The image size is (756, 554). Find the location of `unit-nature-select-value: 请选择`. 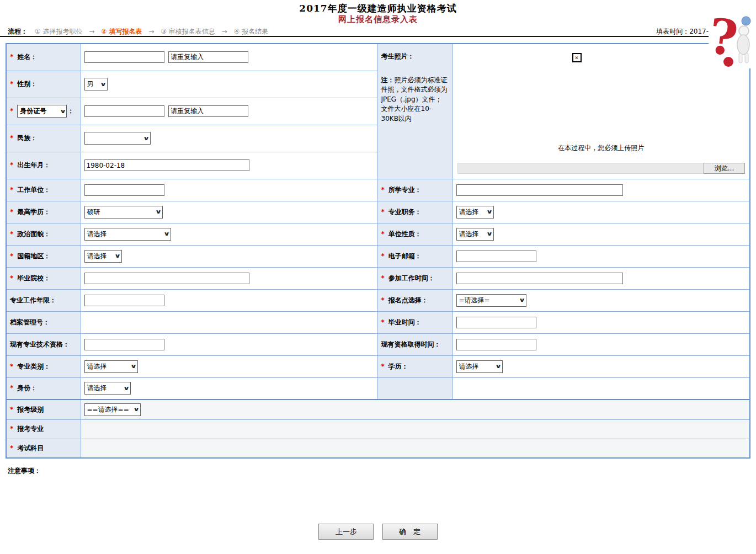

unit-nature-select-value: 请选择 is located at coordinates (469, 234).